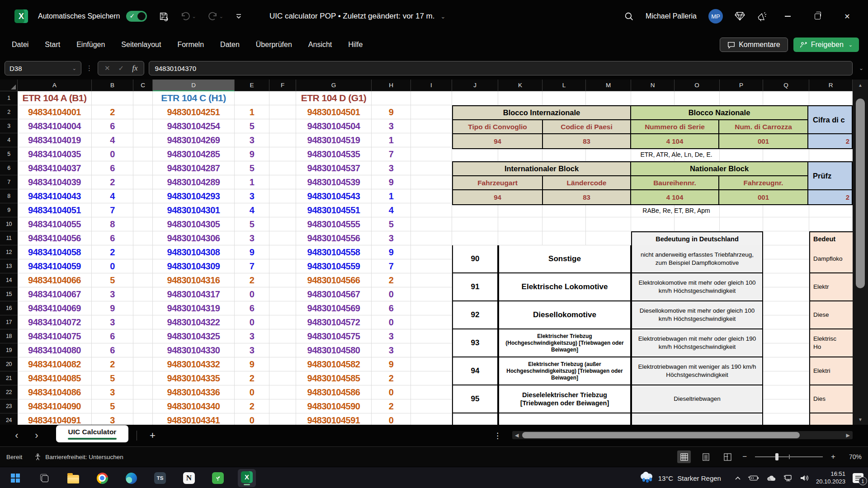  Describe the element at coordinates (565, 287) in the screenshot. I see `meaning-name-cell: Elektrische Lokomotive` at that location.